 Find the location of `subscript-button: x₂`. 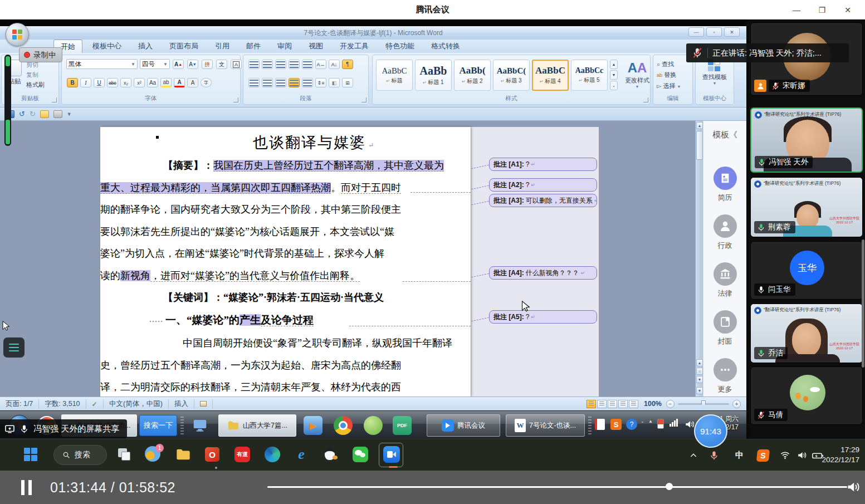

subscript-button: x₂ is located at coordinates (126, 82).